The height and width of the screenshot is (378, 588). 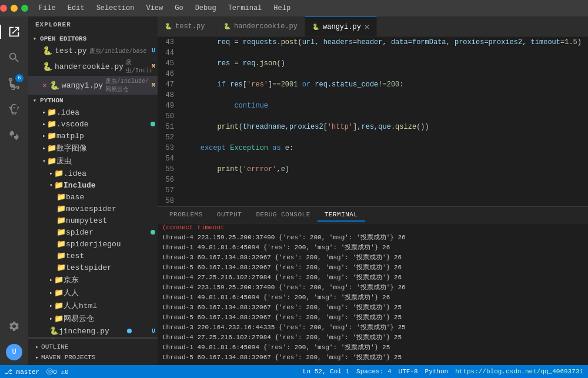 What do you see at coordinates (282, 8) in the screenshot?
I see `menu-help: Help` at bounding box center [282, 8].